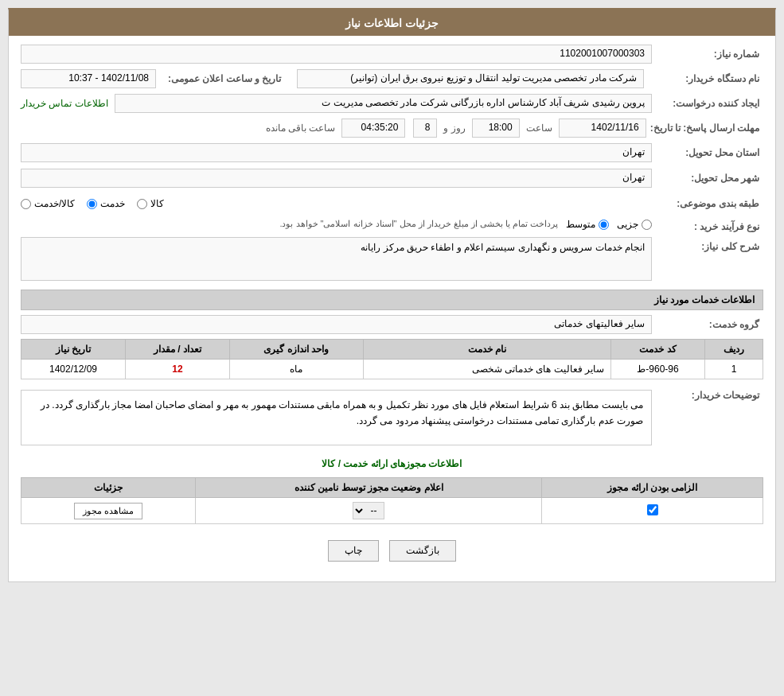 Image resolution: width=784 pixels, height=696 pixels. I want to click on permit-row: -- مشاهده مجوز, so click(392, 511).